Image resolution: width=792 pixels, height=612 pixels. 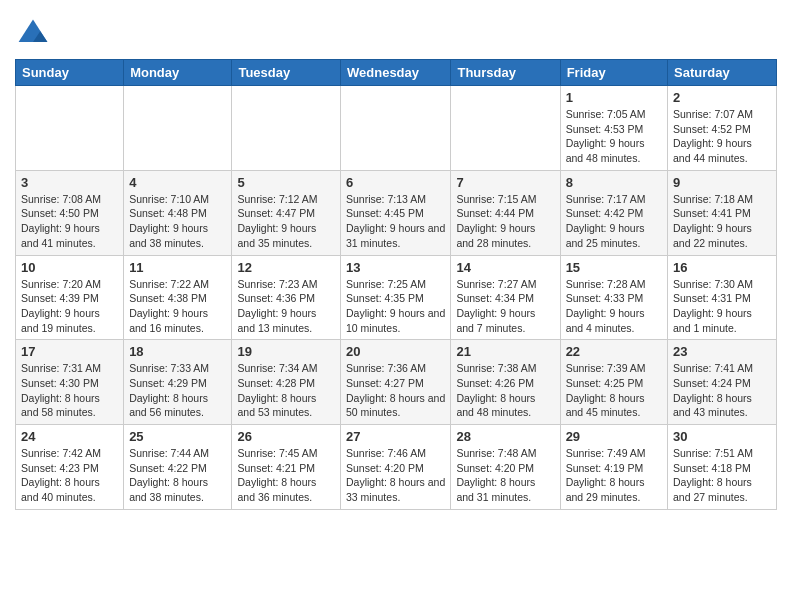 I want to click on calendar-cell: 23Sunrise: 7:41 AMSunset: 4:24 PMDayligh…, so click(x=722, y=382).